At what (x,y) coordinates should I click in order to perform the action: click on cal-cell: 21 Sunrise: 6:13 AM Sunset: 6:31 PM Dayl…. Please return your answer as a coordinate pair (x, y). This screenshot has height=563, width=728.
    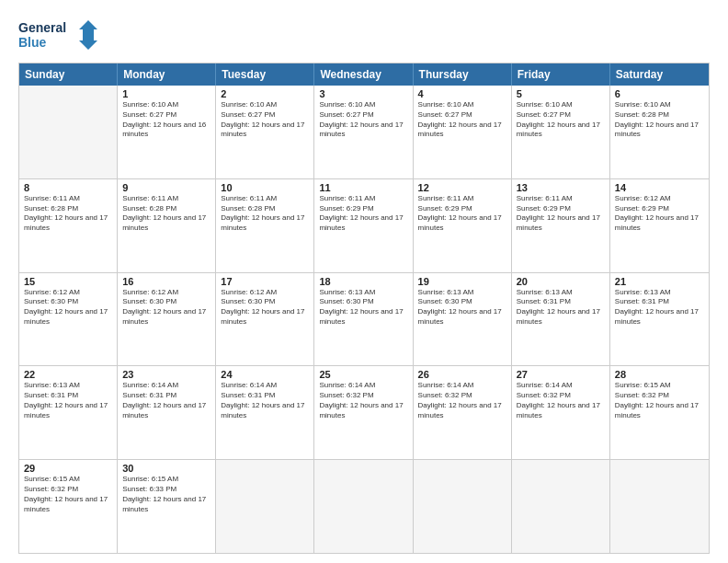
    Looking at the image, I should click on (660, 320).